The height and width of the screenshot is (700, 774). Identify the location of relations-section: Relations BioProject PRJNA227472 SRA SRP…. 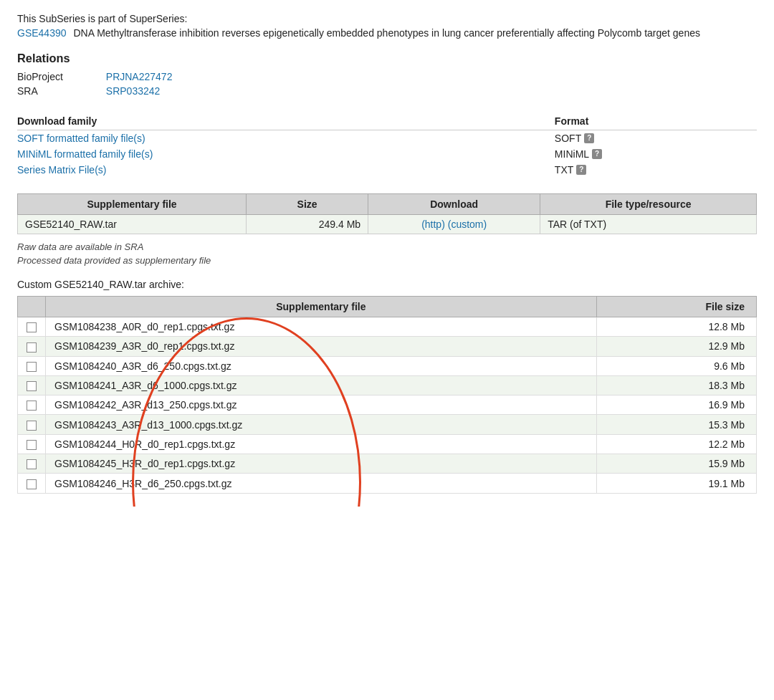
(387, 75).